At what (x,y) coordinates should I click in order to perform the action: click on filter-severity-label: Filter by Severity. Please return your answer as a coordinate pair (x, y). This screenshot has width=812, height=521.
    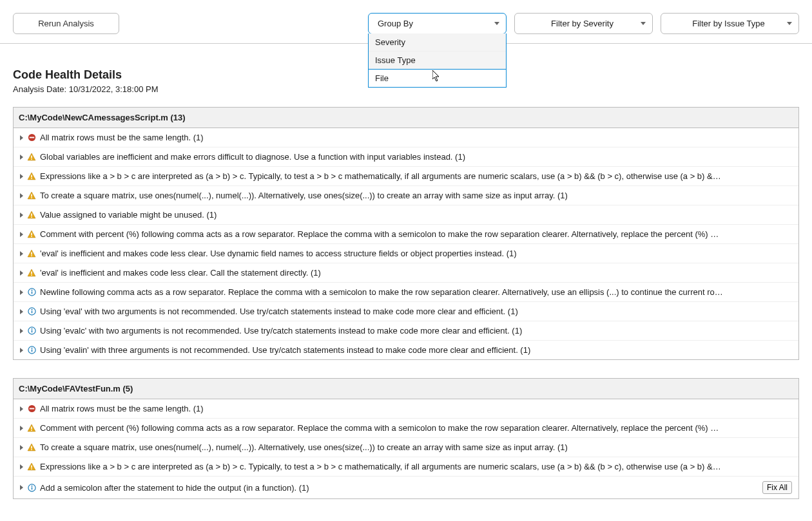
    Looking at the image, I should click on (583, 23).